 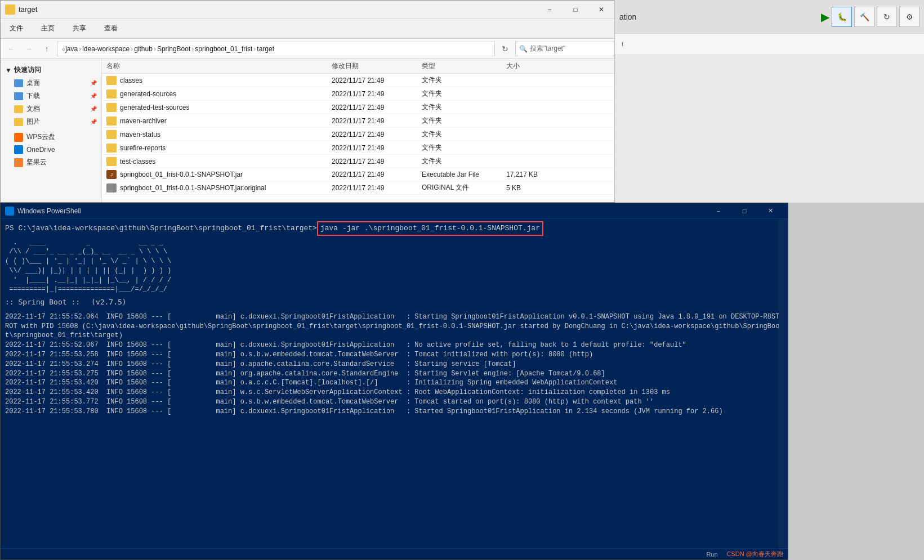 What do you see at coordinates (111, 28) in the screenshot?
I see `ribbon-tab-view: 查看` at bounding box center [111, 28].